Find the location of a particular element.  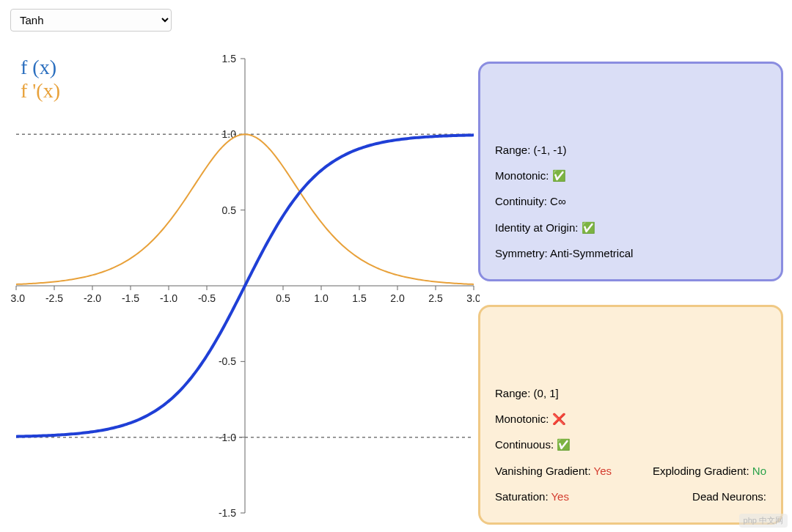

legend-f: f (x) is located at coordinates (40, 67).